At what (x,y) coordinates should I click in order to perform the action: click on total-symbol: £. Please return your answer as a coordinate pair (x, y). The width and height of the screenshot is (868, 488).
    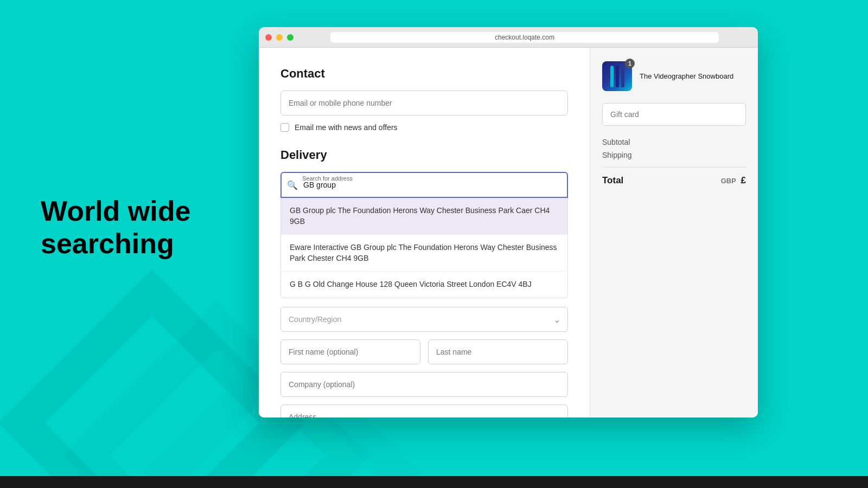
    Looking at the image, I should click on (743, 180).